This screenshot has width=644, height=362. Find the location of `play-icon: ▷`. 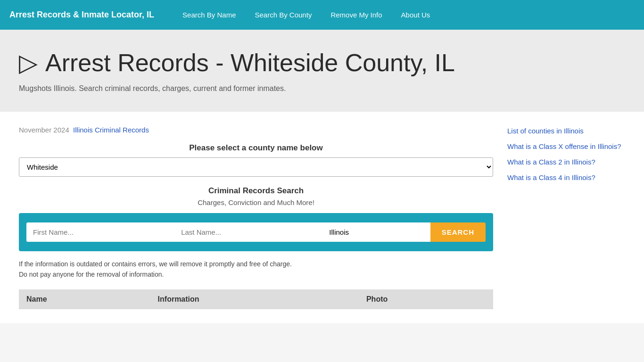

play-icon: ▷ is located at coordinates (28, 63).